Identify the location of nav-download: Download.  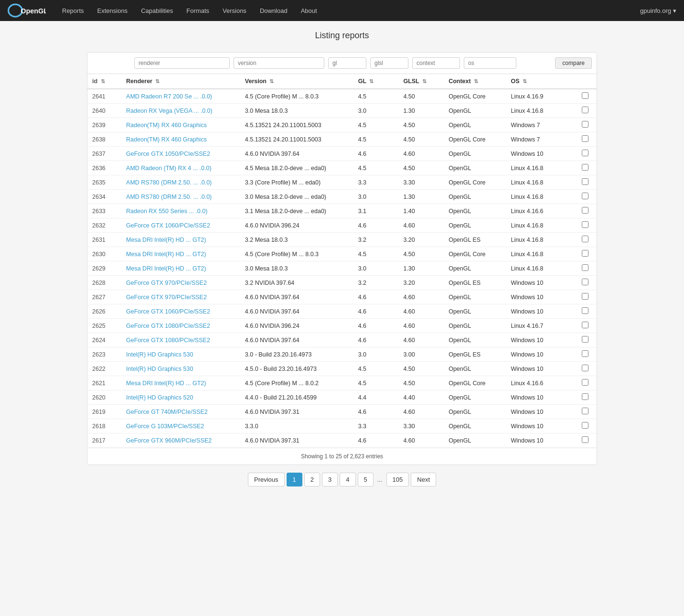
(274, 11).